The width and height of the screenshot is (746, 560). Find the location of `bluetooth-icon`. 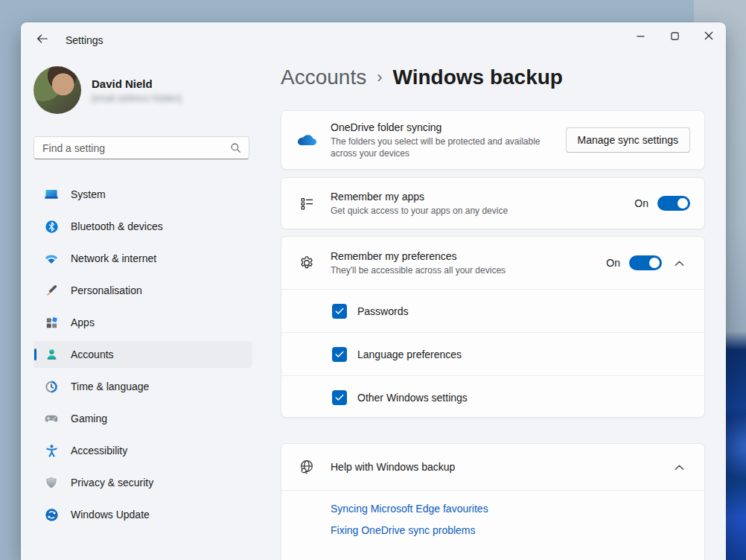

bluetooth-icon is located at coordinates (51, 226).